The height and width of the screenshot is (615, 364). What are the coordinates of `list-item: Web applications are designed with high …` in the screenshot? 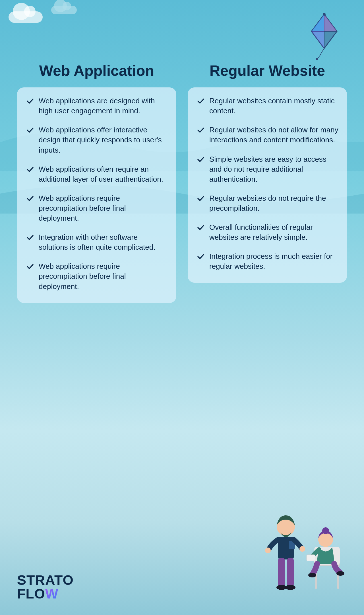 It's located at (97, 106).